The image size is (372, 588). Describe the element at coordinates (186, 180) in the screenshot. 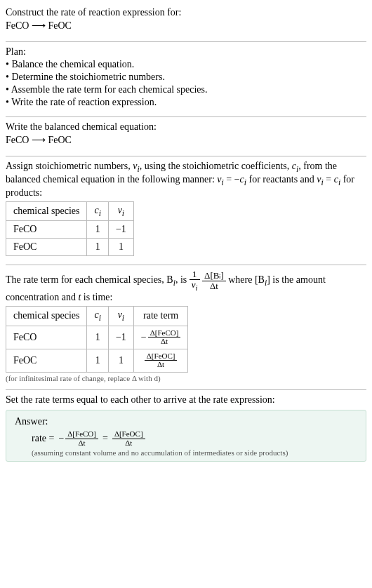

I see `assign-text: Assign stoichiometric numbers, νi, using…` at that location.